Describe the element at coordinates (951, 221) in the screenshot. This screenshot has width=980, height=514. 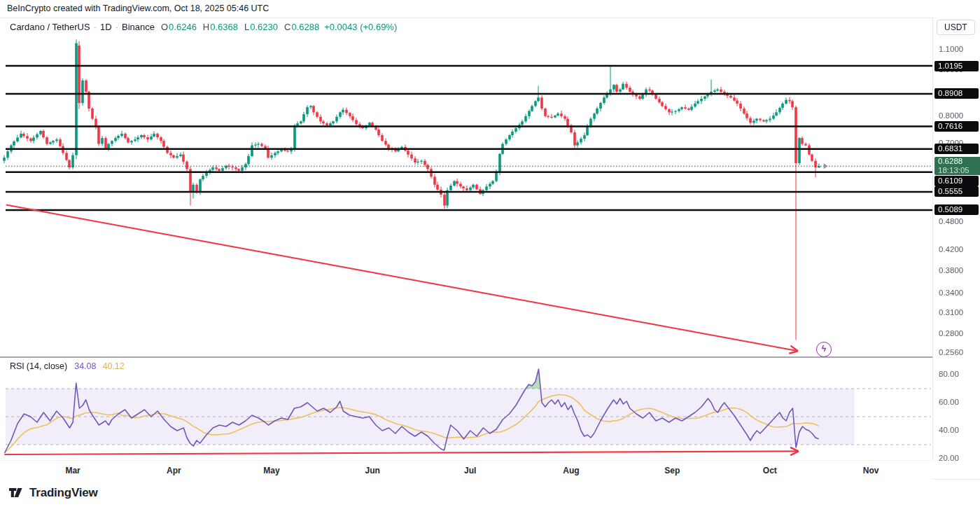
I see `price-tick-label: 0.4800` at that location.